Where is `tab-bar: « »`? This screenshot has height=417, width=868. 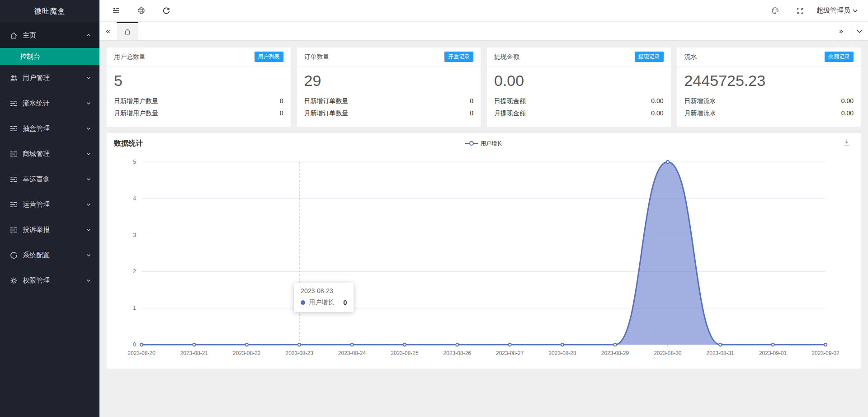
tab-bar: « » is located at coordinates (484, 31).